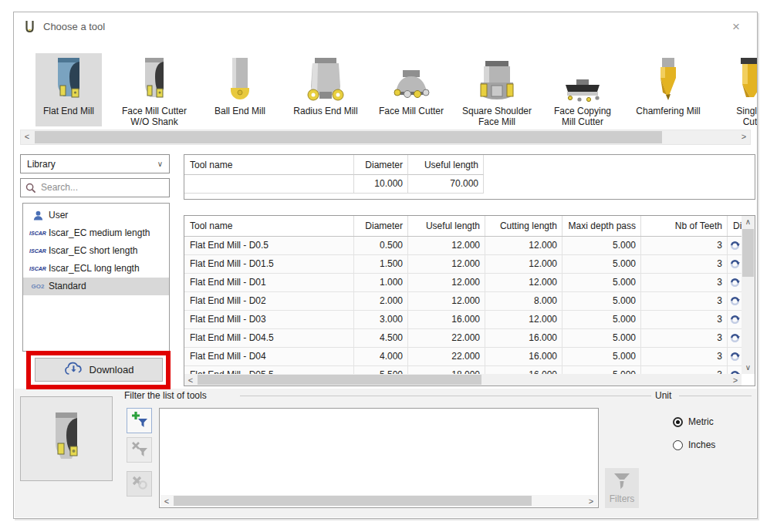 Image resolution: width=777 pixels, height=532 pixels. Describe the element at coordinates (748, 368) in the screenshot. I see `scroll-down-icon: ∨` at that location.